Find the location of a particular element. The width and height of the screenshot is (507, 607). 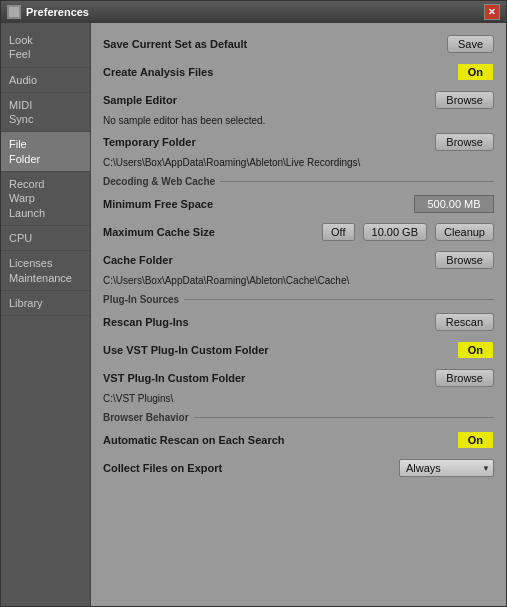

plugin-sources-section-divider: Plug-In Sources is located at coordinates (298, 300).